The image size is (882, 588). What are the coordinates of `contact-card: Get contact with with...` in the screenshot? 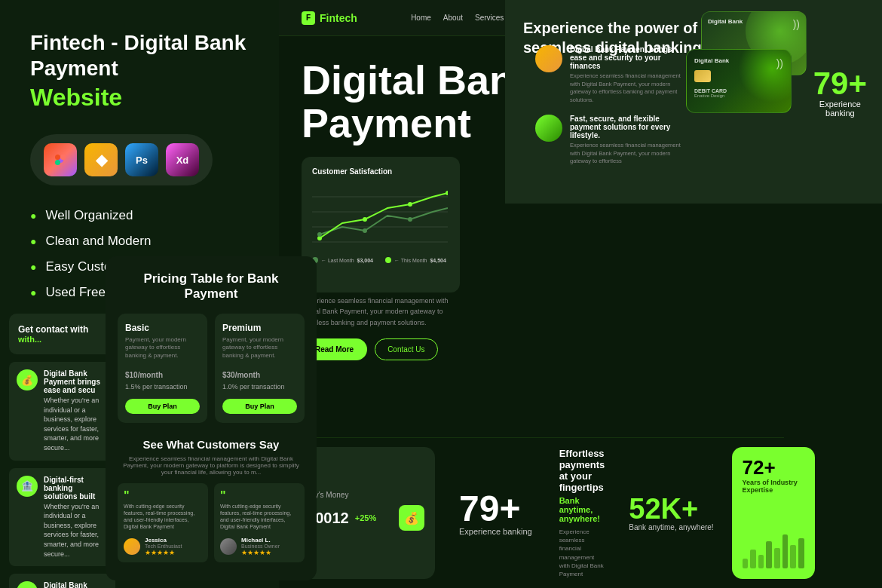 It's located at (62, 334).